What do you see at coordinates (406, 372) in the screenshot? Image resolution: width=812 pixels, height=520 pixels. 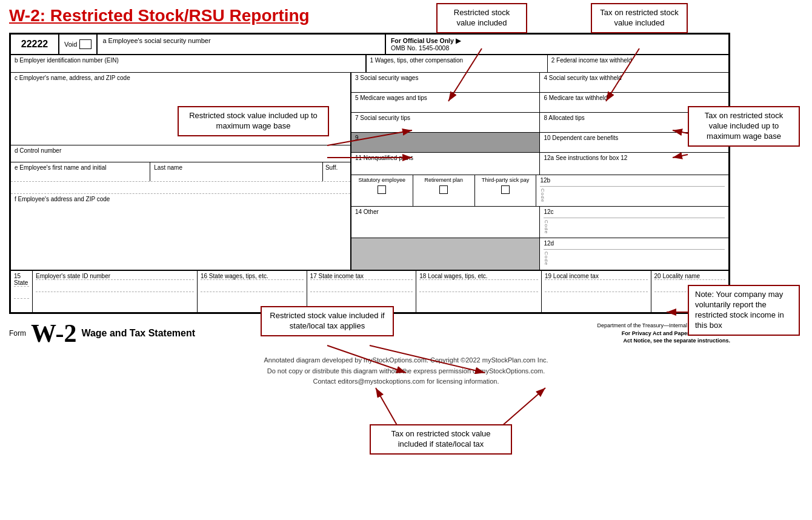 I see `footer-line2: Do not copy or distribute this diagram w…` at bounding box center [406, 372].